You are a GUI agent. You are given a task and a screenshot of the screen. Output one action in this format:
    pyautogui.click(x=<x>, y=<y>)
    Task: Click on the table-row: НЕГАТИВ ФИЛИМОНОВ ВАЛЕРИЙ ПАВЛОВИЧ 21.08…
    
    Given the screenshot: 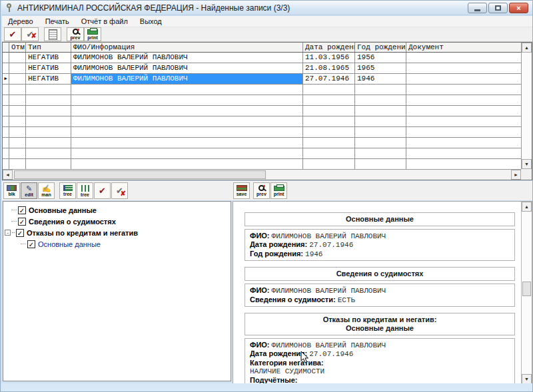 What is the action you would take?
    pyautogui.click(x=262, y=69)
    